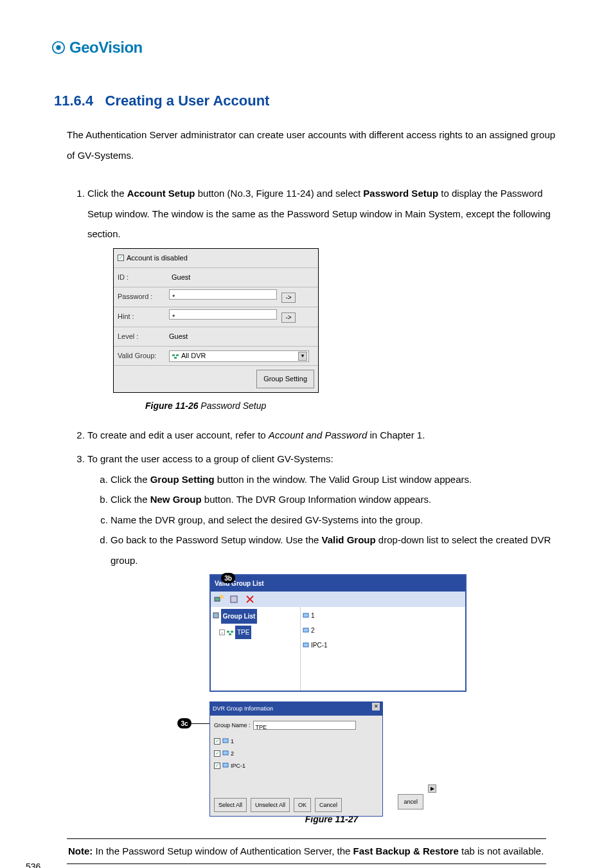  I want to click on s3a-prefix: Click the, so click(130, 480).